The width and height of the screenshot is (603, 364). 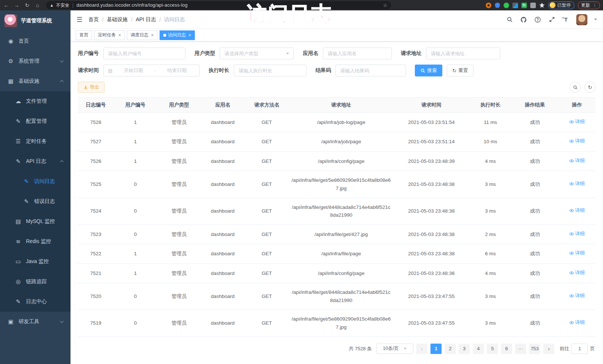 I want to click on sidebar-item-10: ≋Redis 监控, so click(x=35, y=242).